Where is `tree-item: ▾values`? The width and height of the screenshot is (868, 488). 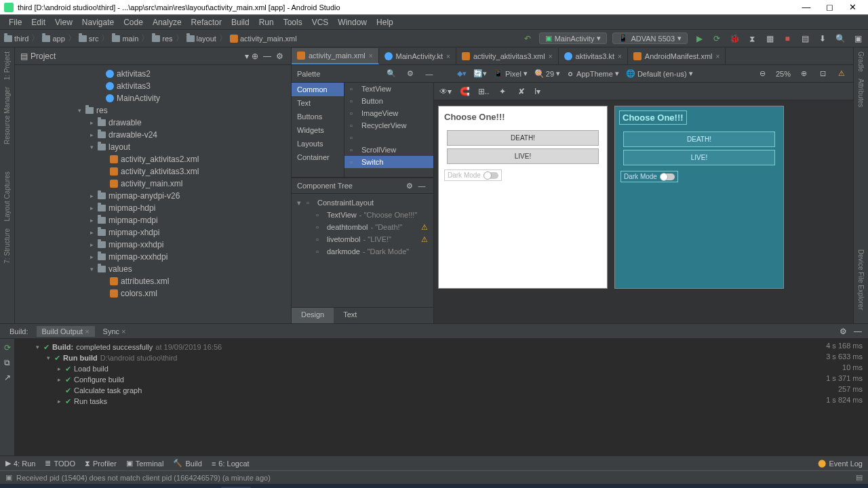 tree-item: ▾values is located at coordinates (153, 269).